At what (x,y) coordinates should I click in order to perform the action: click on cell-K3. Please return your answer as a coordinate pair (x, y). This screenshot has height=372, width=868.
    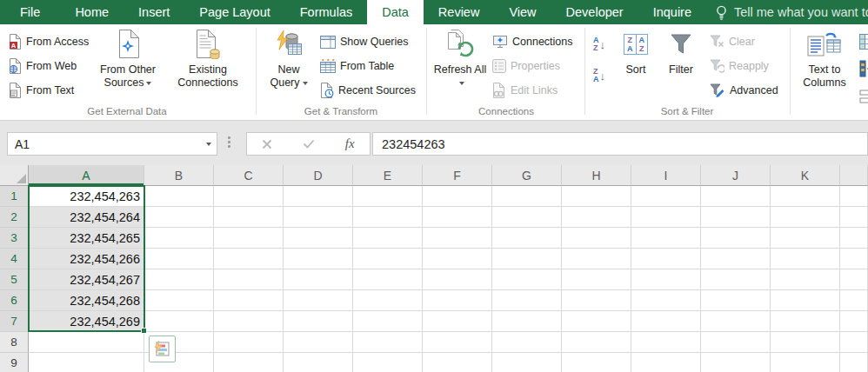
    Looking at the image, I should click on (805, 238).